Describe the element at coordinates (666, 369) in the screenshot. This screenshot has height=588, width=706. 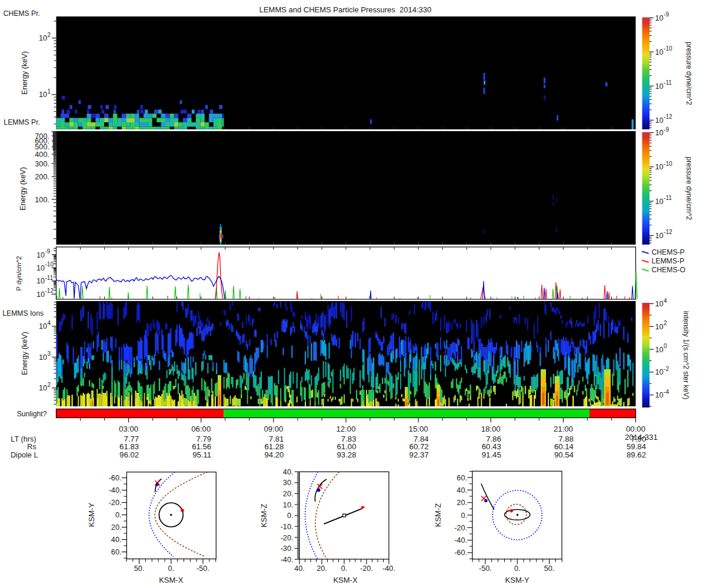
I see `svg-text: -2` at that location.